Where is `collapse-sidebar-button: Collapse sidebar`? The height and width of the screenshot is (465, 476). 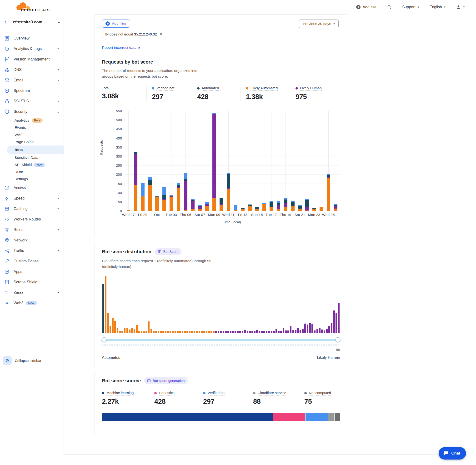 collapse-sidebar-button: Collapse sidebar is located at coordinates (28, 360).